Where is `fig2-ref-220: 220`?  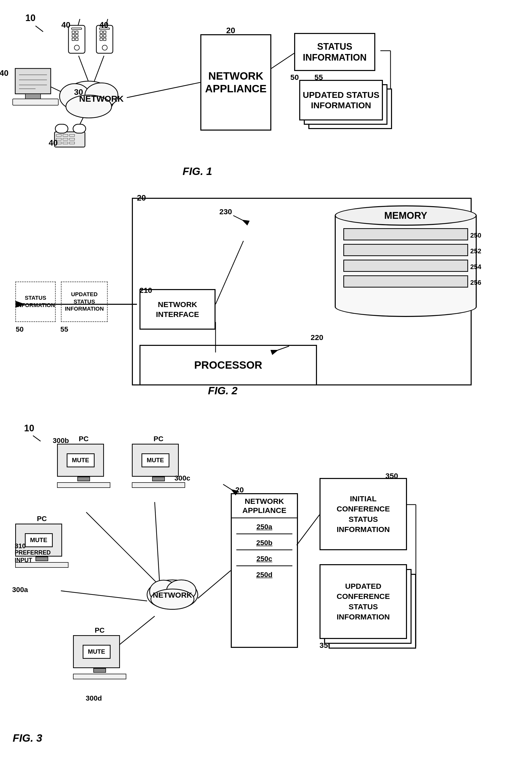 fig2-ref-220: 220 is located at coordinates (317, 338).